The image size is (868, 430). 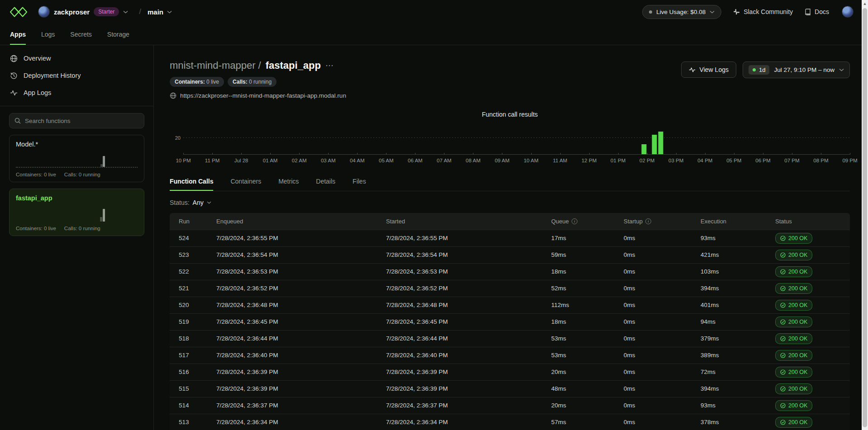 I want to click on nav-tab-apps: Apps, so click(x=18, y=34).